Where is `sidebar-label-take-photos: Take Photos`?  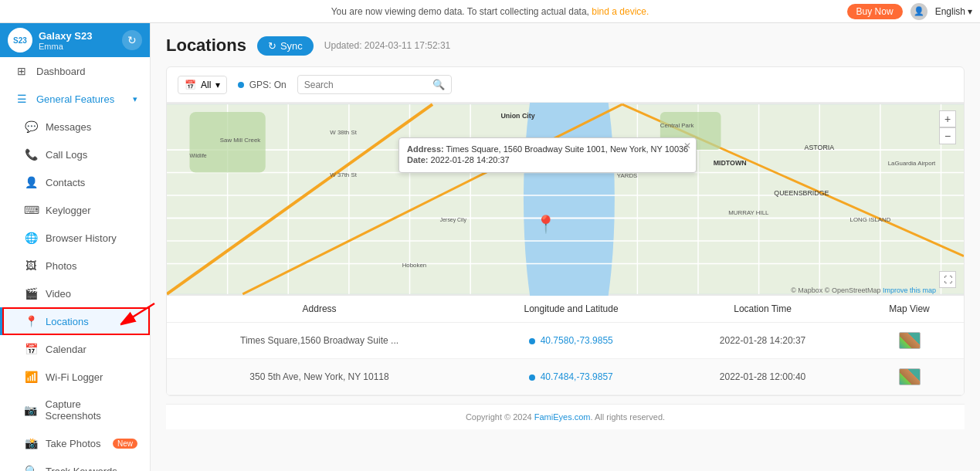 sidebar-label-take-photos: Take Photos is located at coordinates (73, 443).